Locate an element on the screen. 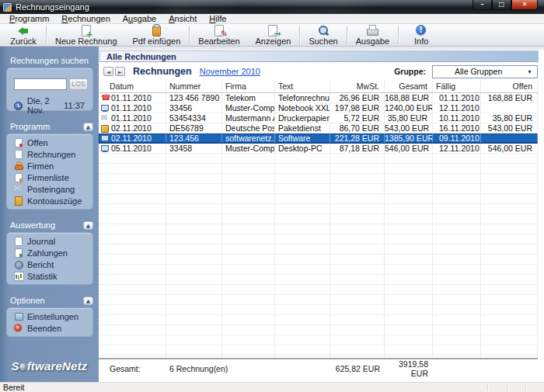 The width and height of the screenshot is (544, 392). menu-ausgabe: Ausgabe is located at coordinates (140, 19).